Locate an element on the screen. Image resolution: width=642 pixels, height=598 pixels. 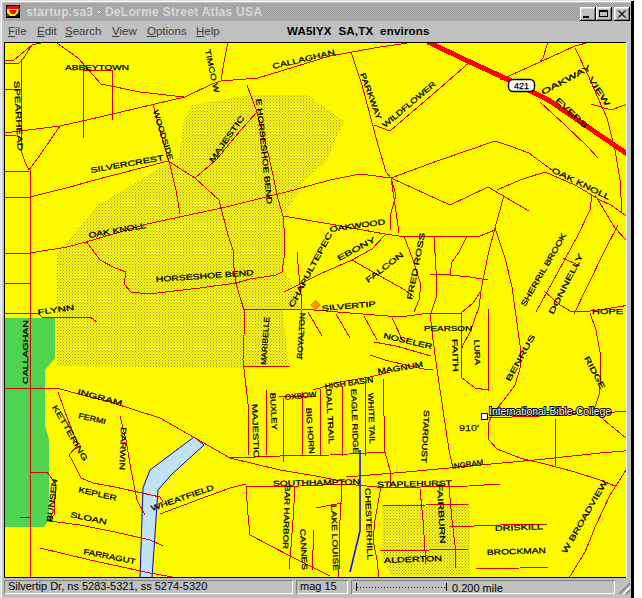
svg-text: WHITE TAIL is located at coordinates (372, 418).